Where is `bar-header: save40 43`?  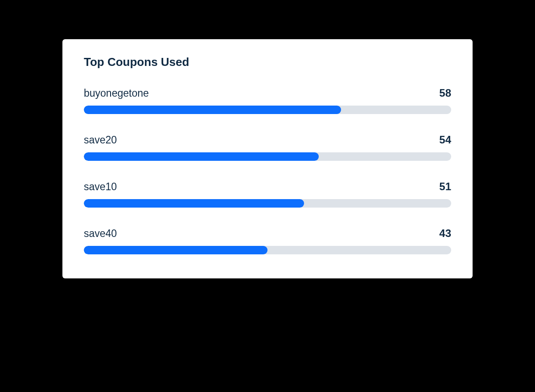
bar-header: save40 43 is located at coordinates (268, 233).